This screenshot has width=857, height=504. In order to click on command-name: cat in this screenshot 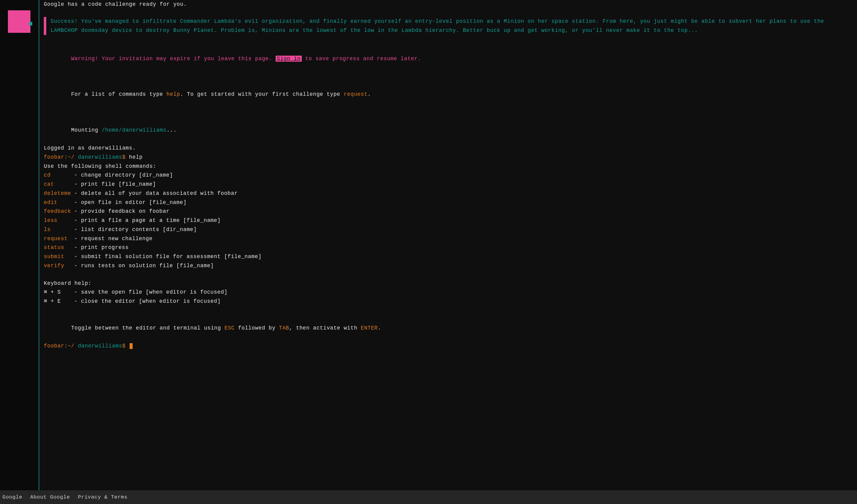, I will do `click(59, 185)`.